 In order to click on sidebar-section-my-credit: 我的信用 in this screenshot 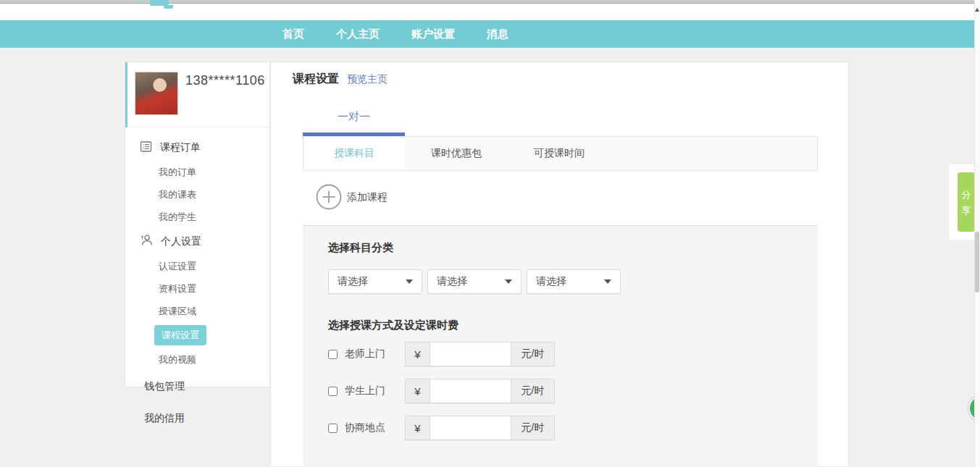, I will do `click(197, 418)`.